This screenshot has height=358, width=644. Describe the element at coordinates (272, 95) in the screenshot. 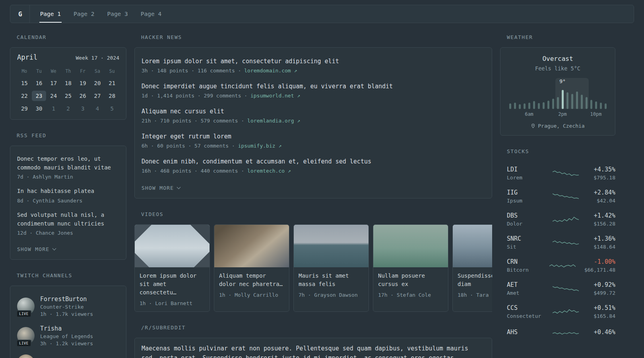

I see `hn-domain-link: ipsumworld.net` at that location.